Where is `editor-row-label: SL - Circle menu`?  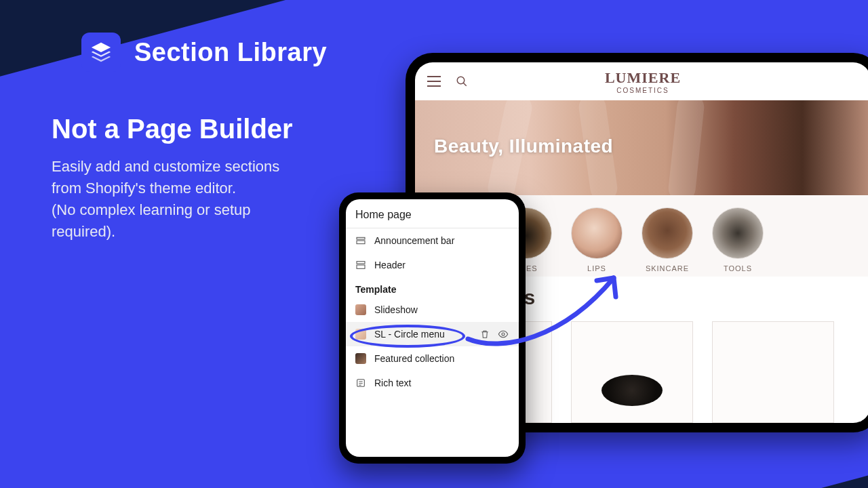 editor-row-label: SL - Circle menu is located at coordinates (410, 334).